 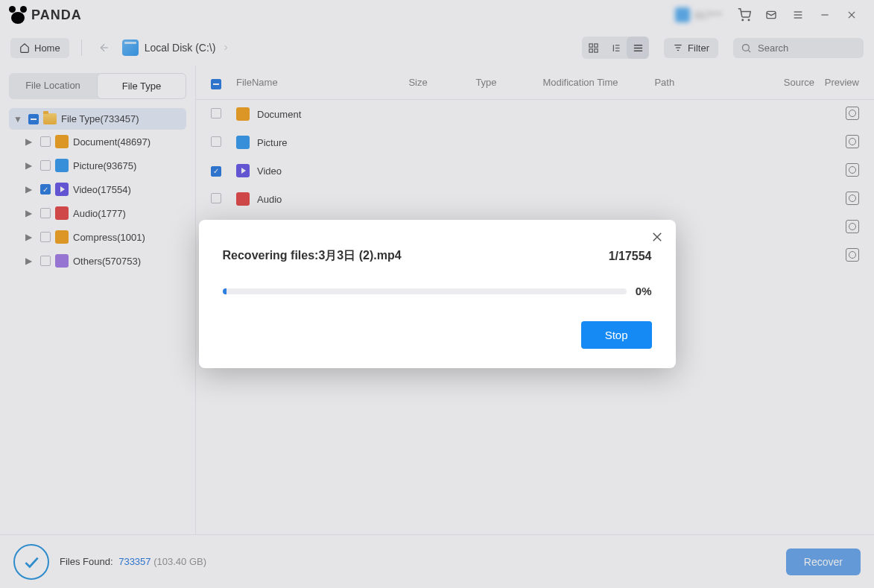 What do you see at coordinates (683, 15) in the screenshot?
I see `avatar-icon` at bounding box center [683, 15].